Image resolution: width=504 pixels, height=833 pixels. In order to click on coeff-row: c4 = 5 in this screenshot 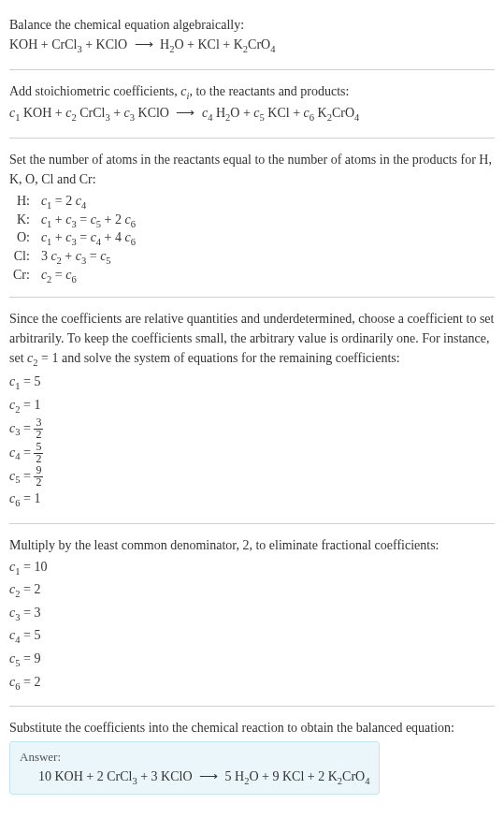, I will do `click(252, 636)`.